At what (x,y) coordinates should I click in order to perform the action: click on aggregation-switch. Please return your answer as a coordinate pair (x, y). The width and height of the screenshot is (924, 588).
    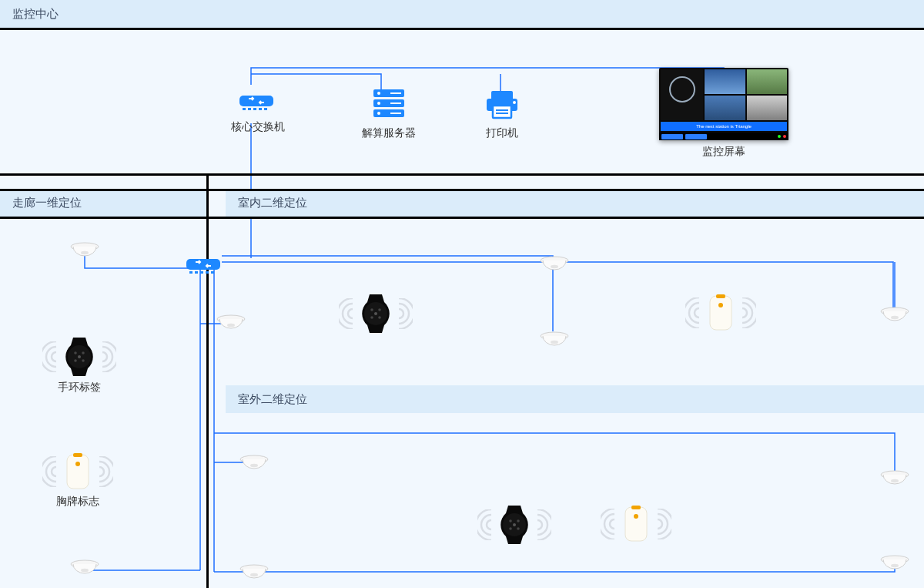
    Looking at the image, I should click on (205, 264).